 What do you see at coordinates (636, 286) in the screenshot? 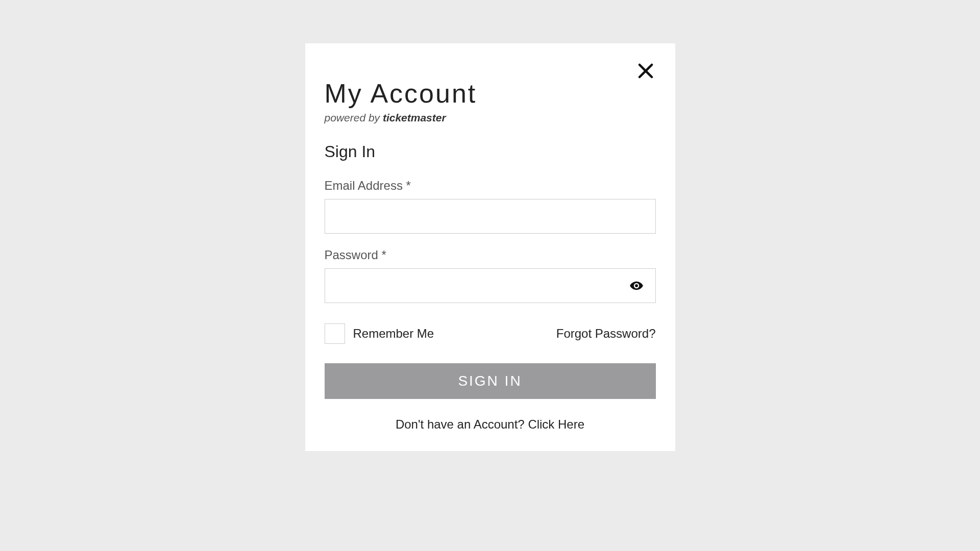
I see `toggle-password-visibility-button` at bounding box center [636, 286].